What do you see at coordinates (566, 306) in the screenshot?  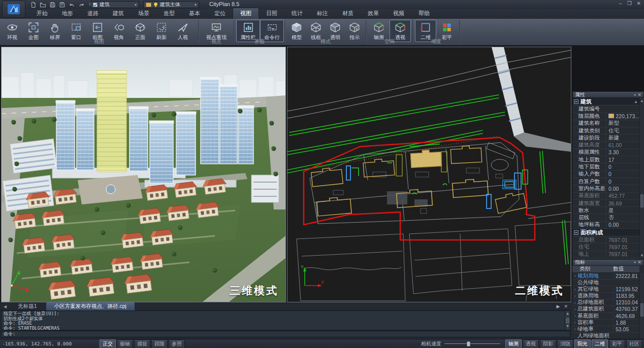 I see `tab-close-icon: ✕` at bounding box center [566, 306].